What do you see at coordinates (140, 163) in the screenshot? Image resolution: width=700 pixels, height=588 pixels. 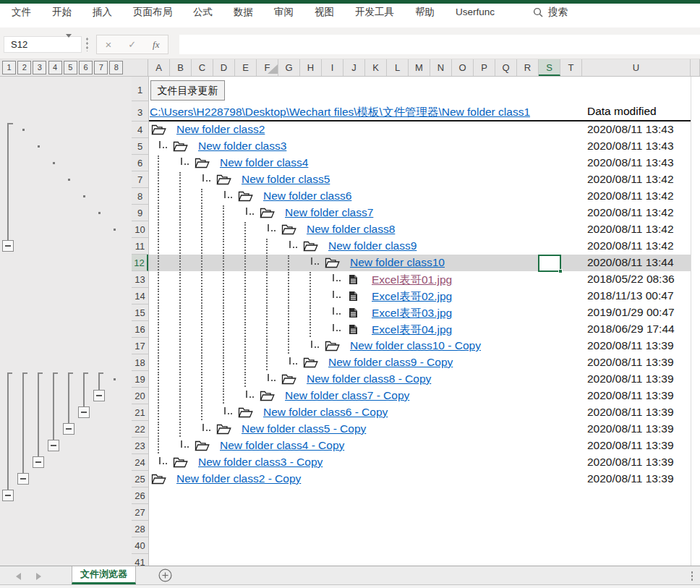 I see `row-header-6: 6` at bounding box center [140, 163].